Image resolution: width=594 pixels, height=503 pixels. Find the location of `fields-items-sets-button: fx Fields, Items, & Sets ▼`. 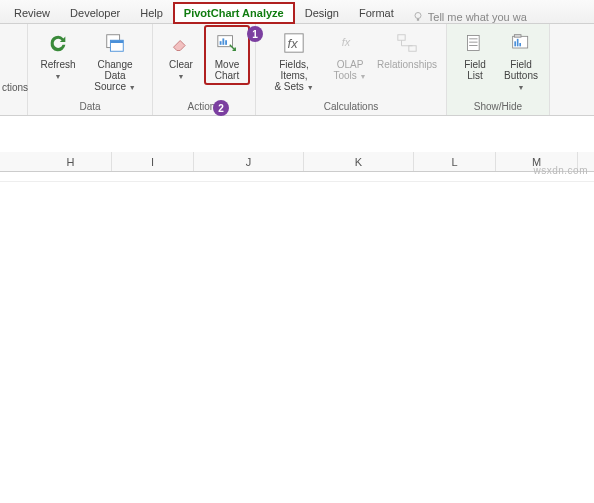

fields-items-sets-button: fx Fields, Items, & Sets ▼ is located at coordinates (294, 60).